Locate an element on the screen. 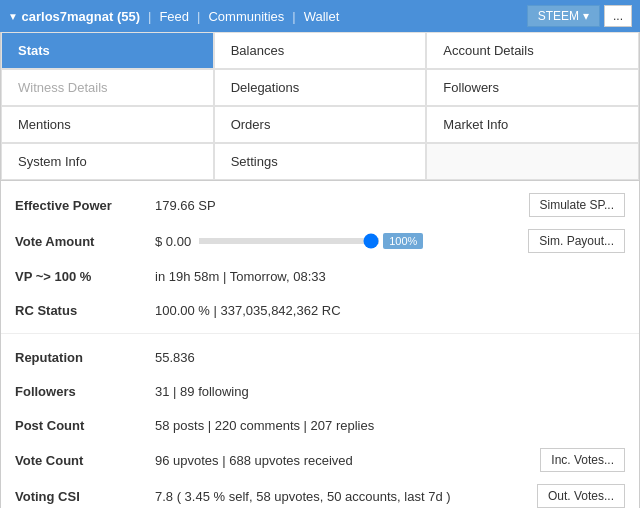  vote-percentage: 100% is located at coordinates (403, 241).